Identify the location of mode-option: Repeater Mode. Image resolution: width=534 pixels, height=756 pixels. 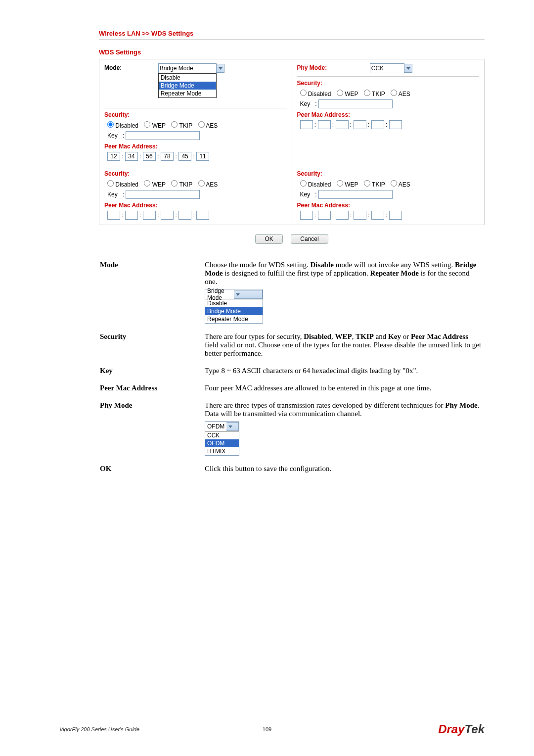
(187, 94).